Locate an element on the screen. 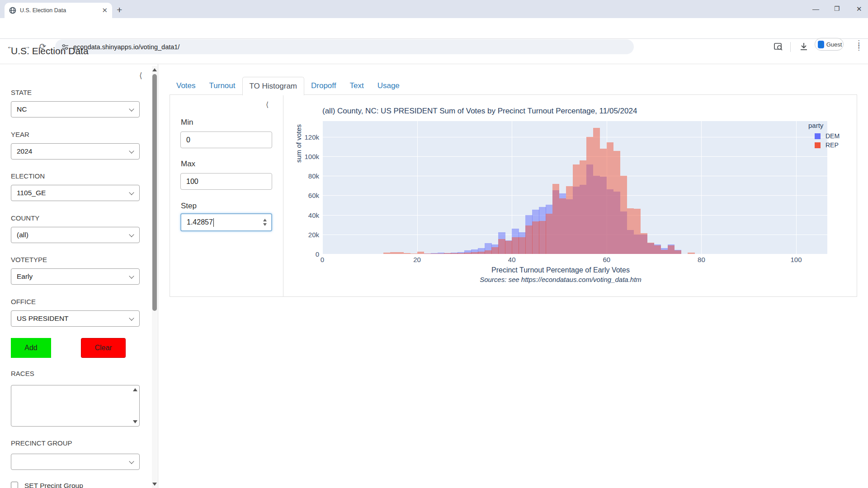  y-tick-label: 80k is located at coordinates (308, 176).